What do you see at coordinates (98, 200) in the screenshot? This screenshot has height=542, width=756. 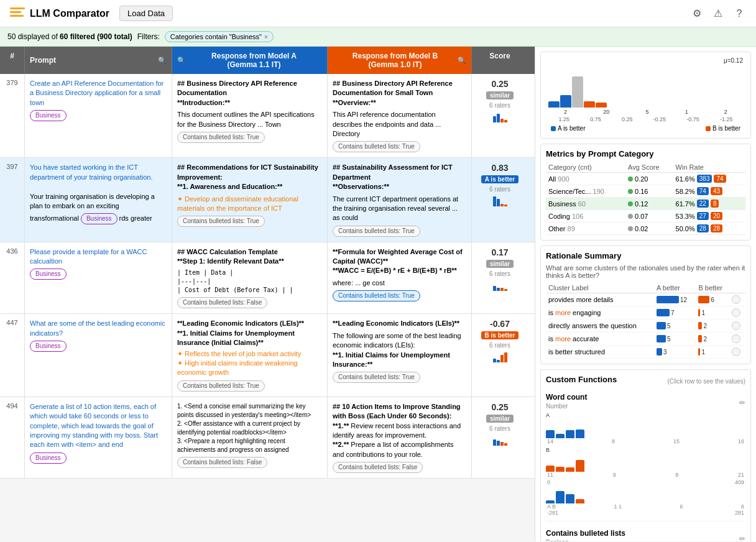 I see `cell-prompt: You have started working in the ICT depa…` at bounding box center [98, 200].